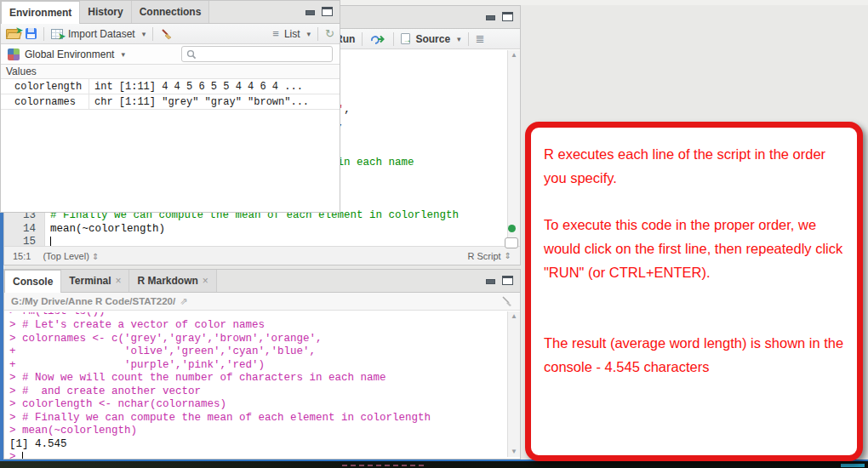 The height and width of the screenshot is (468, 868). What do you see at coordinates (285, 230) in the screenshot?
I see `code-line: mean(~colorlength)` at bounding box center [285, 230].